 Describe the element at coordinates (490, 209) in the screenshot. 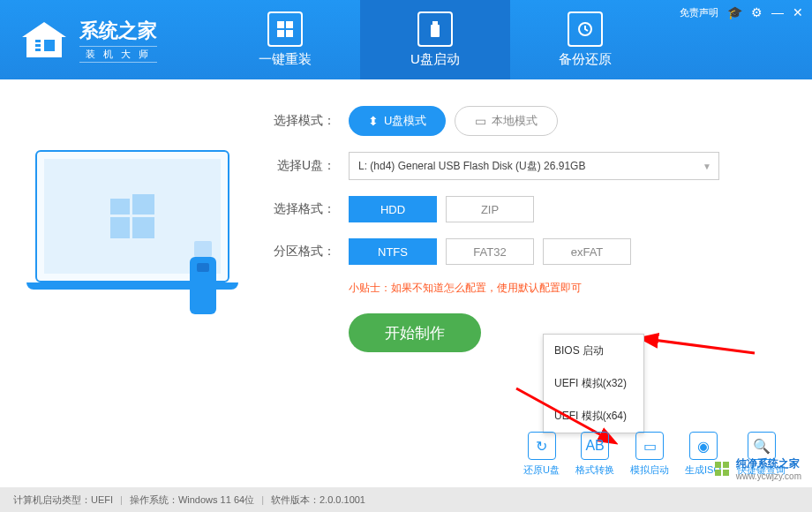

I see `format-zip-button: ZIP` at that location.